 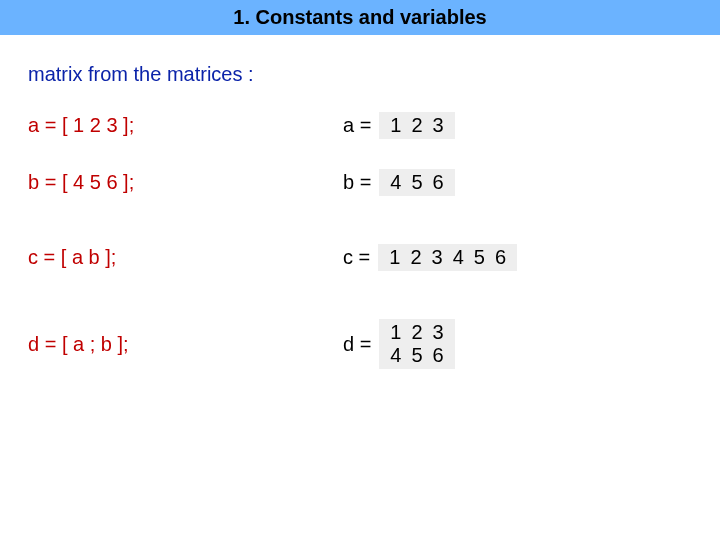 I want to click on code-snippet: a = [ 1 2 3 ];, so click(x=186, y=126).